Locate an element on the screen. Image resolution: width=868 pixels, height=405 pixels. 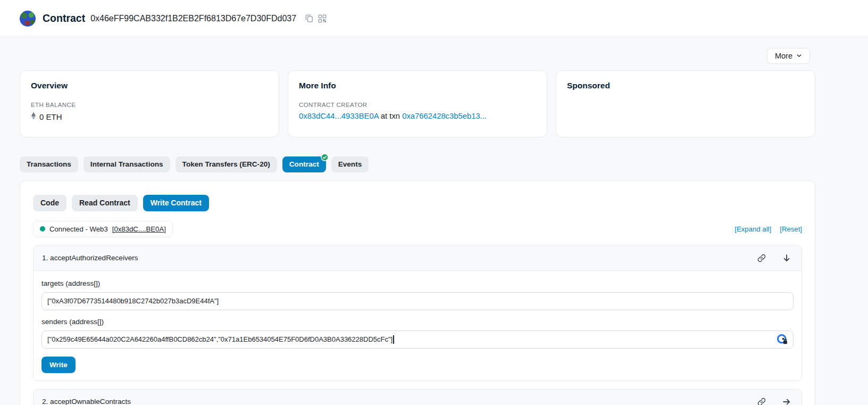
qr-code-button is located at coordinates (322, 19).